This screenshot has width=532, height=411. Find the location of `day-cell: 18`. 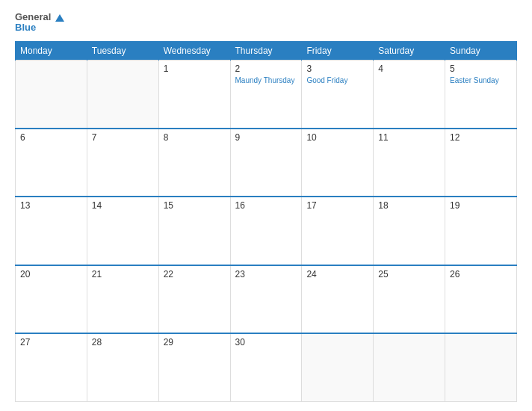

day-cell: 18 is located at coordinates (409, 230).